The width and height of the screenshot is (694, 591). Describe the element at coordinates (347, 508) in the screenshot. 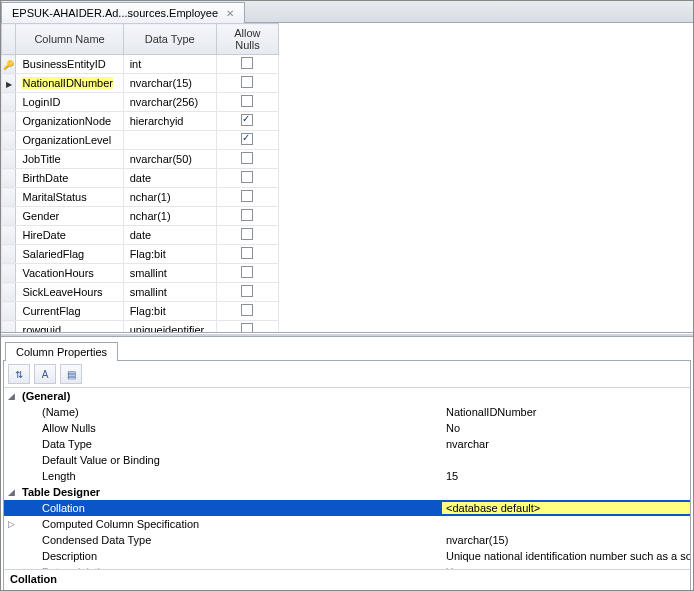

I see `property-row: Collation<database default>` at that location.